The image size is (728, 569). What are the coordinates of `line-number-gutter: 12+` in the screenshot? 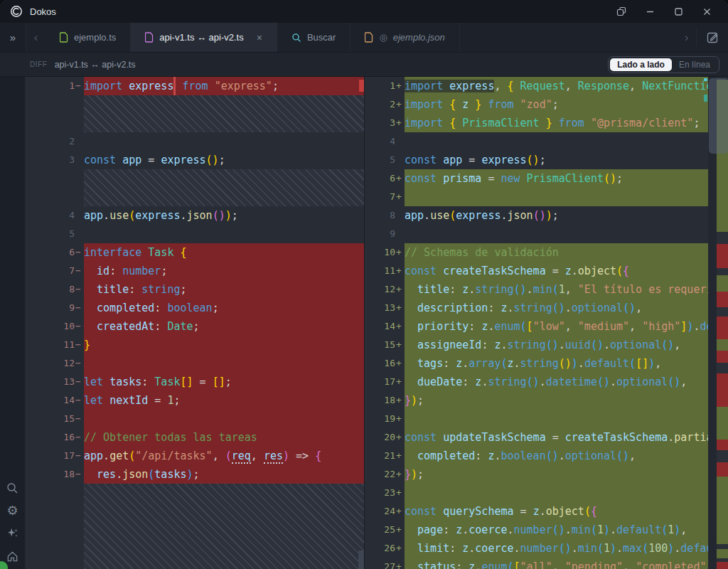 It's located at (385, 289).